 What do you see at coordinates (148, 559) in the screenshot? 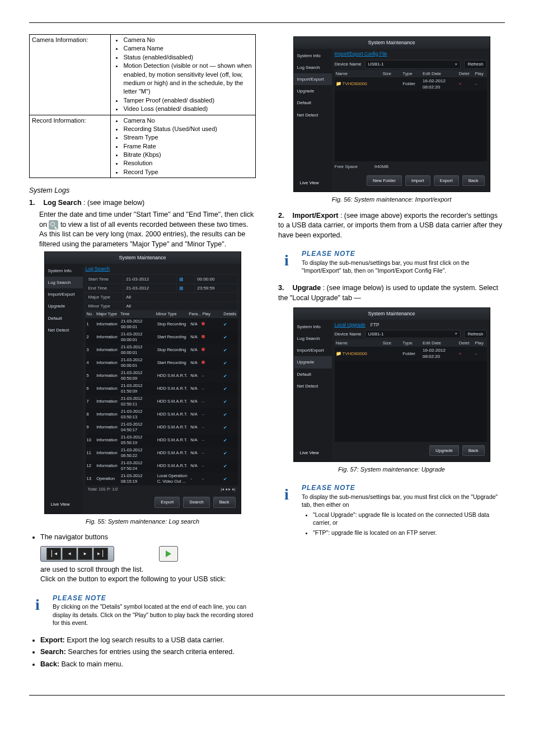
I see `nav-buttons-bullet: The navigator buttons |◂◂▸▸| are used to…` at bounding box center [148, 559].